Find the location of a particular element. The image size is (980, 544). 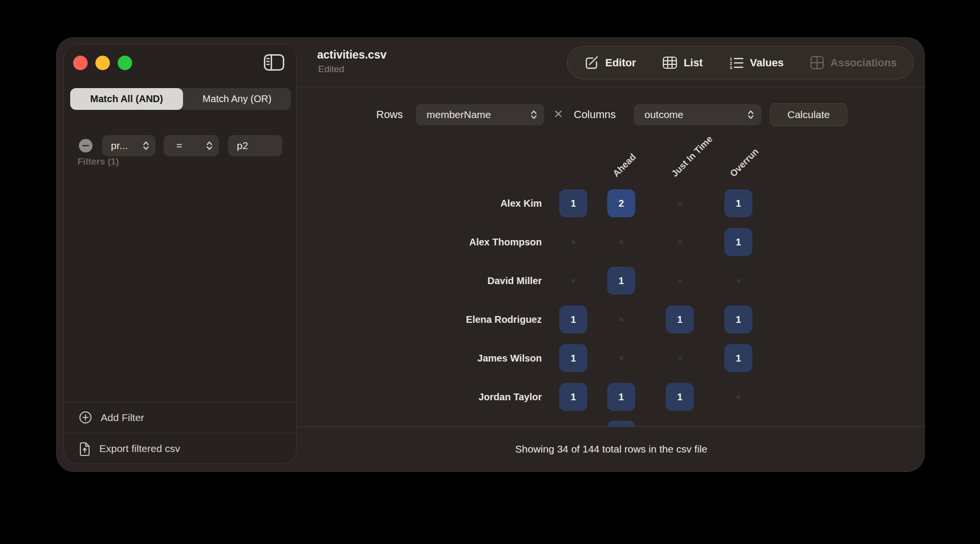

columns-field-value: outcome is located at coordinates (664, 115).